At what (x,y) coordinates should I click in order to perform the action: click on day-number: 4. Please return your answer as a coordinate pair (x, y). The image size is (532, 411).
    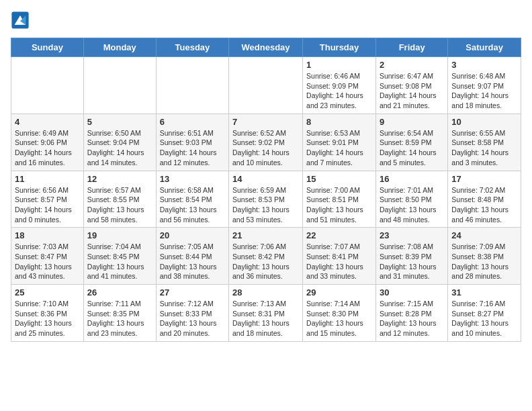
    Looking at the image, I should click on (47, 122).